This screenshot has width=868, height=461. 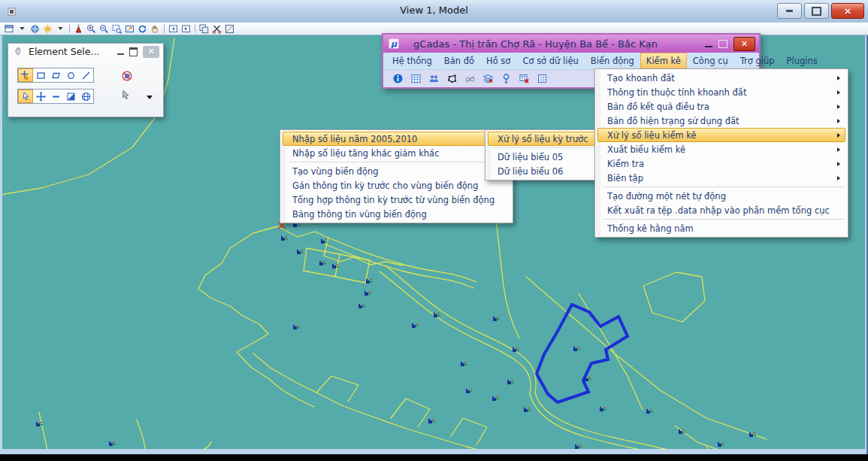 I want to click on grid-table-icon, so click(x=543, y=78).